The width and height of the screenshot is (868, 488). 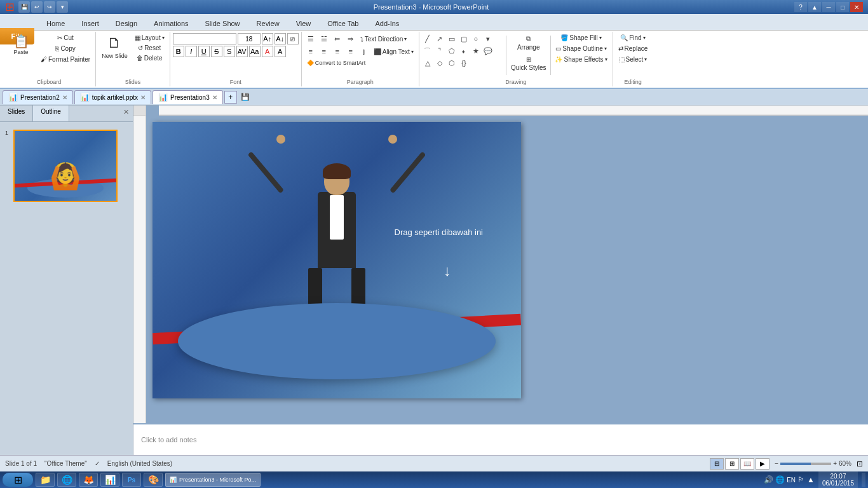 I want to click on font-color-btn: A, so click(x=268, y=51).